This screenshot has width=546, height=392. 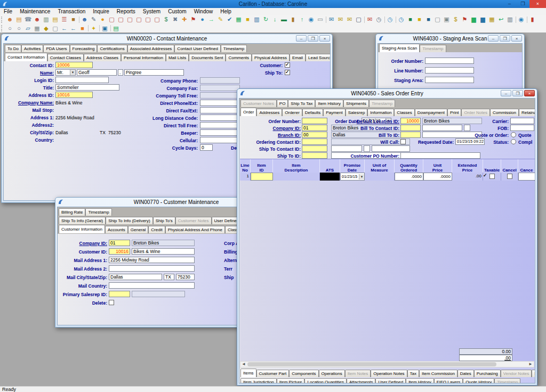 I want to click on middle-initial-field: ., so click(x=121, y=72).